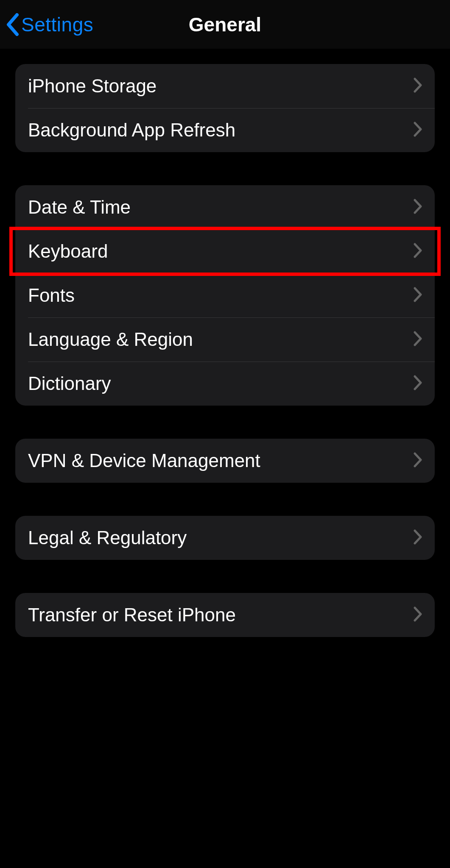 The width and height of the screenshot is (450, 868). Describe the element at coordinates (225, 207) in the screenshot. I see `row-date-time: Date & Time` at that location.